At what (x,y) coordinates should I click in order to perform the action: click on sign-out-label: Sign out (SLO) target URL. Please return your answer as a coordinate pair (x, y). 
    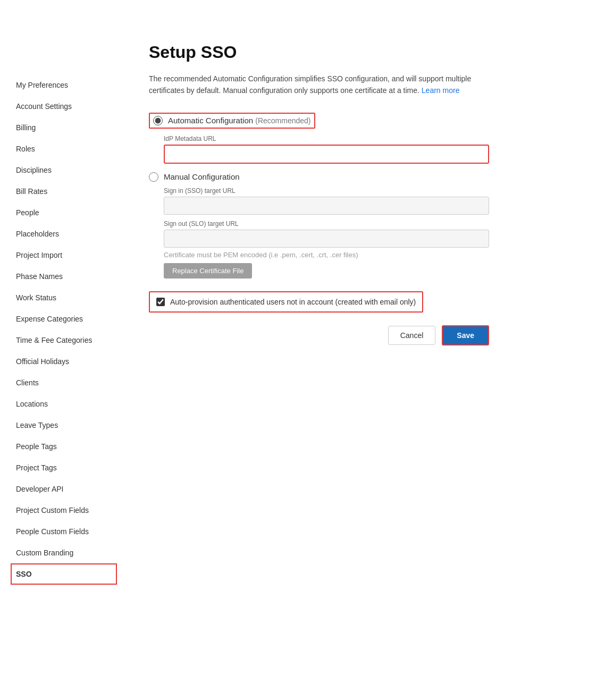
    Looking at the image, I should click on (326, 224).